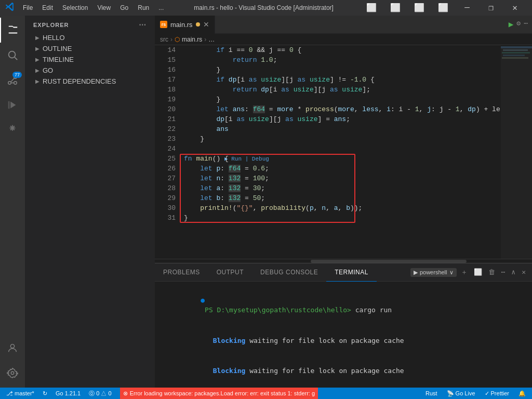 Image resolution: width=532 pixels, height=399 pixels. I want to click on error-icon: ⊗, so click(126, 394).